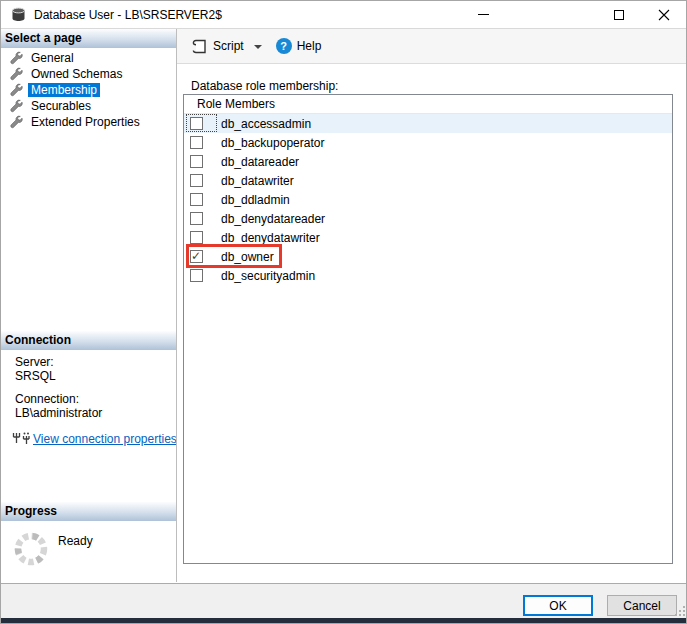 This screenshot has height=624, width=687. What do you see at coordinates (284, 46) in the screenshot?
I see `help-icon: ?` at bounding box center [284, 46].